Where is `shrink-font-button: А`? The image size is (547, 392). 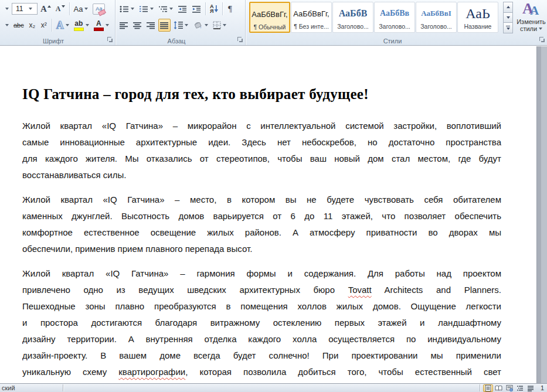 shrink-font-button: А is located at coordinates (60, 9).